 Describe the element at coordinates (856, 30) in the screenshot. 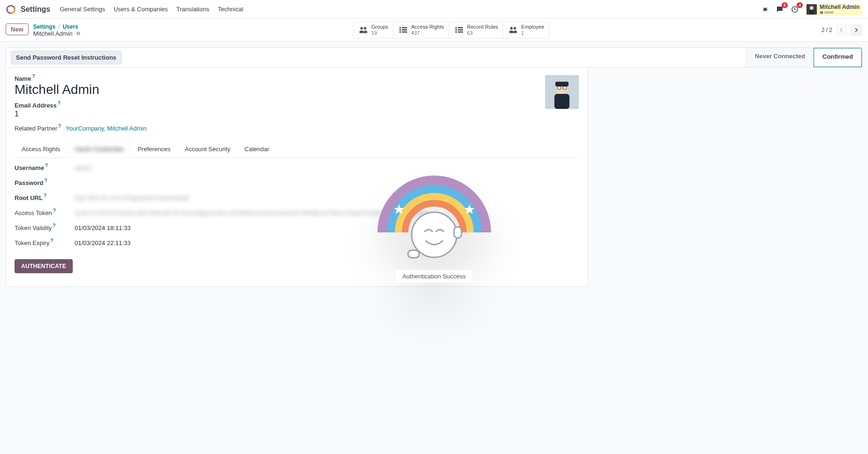

I see `pager-next-button` at that location.